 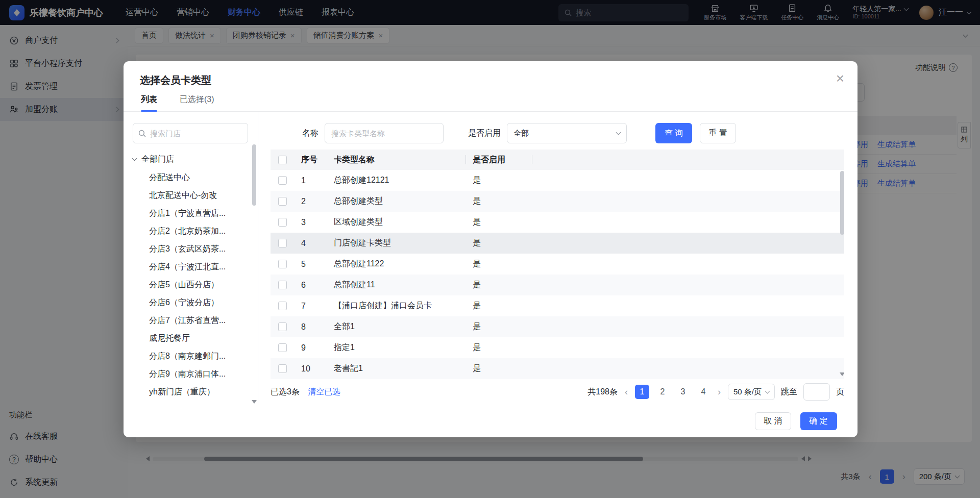 What do you see at coordinates (192, 159) in the screenshot?
I see `tree-root-all-stores: 全部门店` at bounding box center [192, 159].